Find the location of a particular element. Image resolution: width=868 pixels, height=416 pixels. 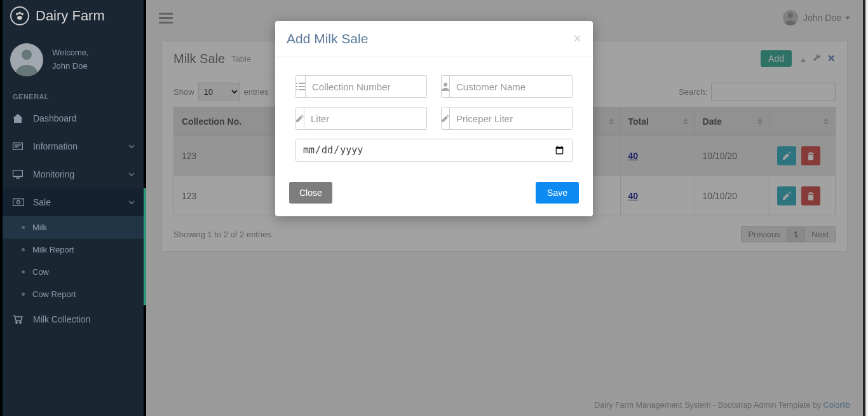

home-icon is located at coordinates (20, 118).